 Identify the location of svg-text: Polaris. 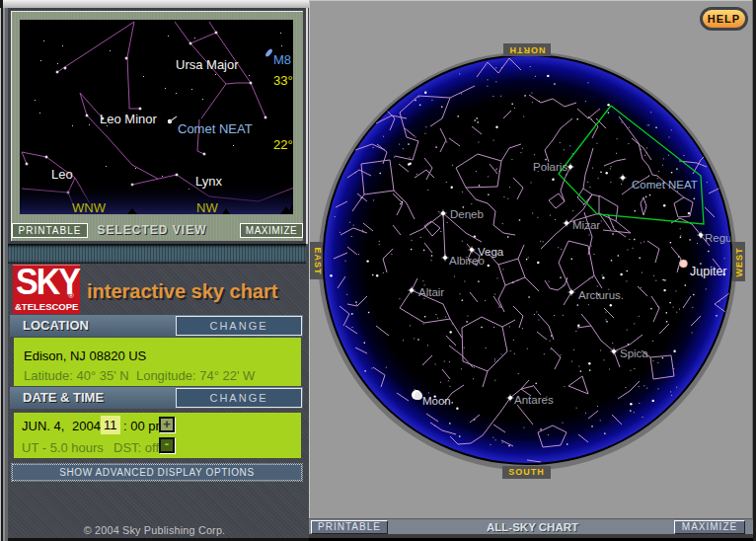
(551, 167).